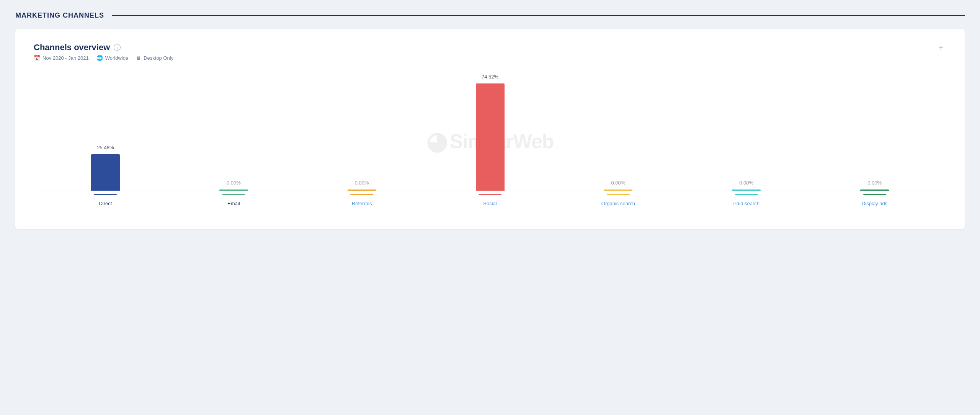  I want to click on date-range-meta: 📅 Nov 2020 - Jan 2021, so click(61, 58).